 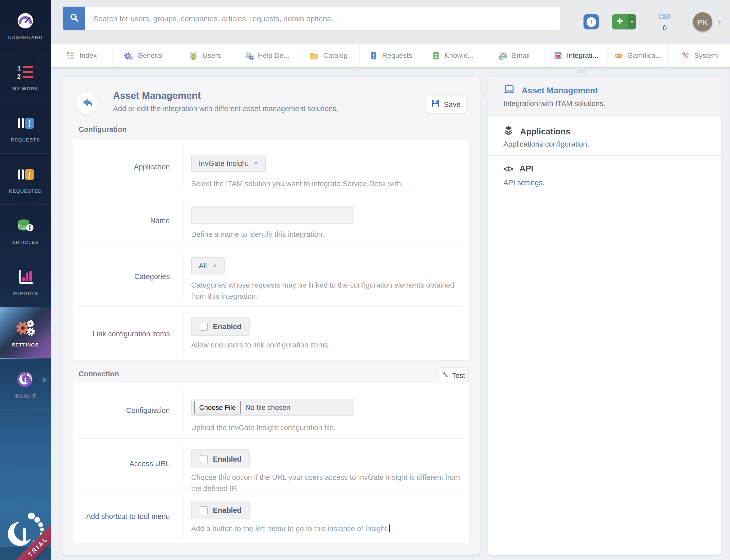 What do you see at coordinates (25, 123) in the screenshot?
I see `requests-icon` at bounding box center [25, 123].